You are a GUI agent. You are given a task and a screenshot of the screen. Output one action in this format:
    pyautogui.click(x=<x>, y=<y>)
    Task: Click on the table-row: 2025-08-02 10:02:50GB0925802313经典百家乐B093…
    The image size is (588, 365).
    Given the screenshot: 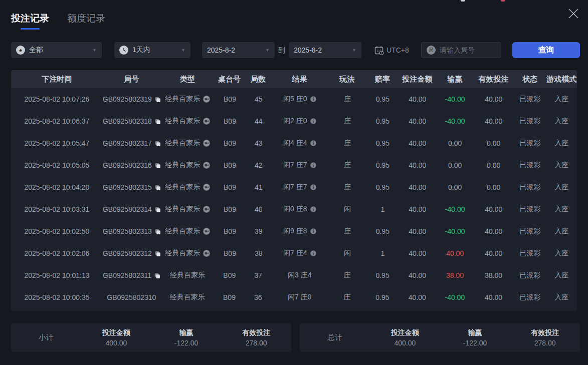 What is the action you would take?
    pyautogui.click(x=294, y=231)
    